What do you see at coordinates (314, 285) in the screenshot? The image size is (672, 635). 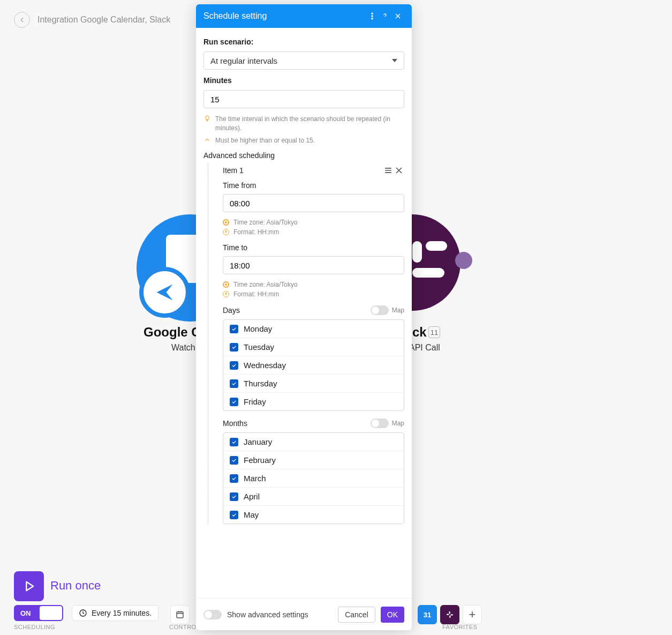 I see `time-to-tz: Time zone: Asia/Tokyo` at bounding box center [314, 285].